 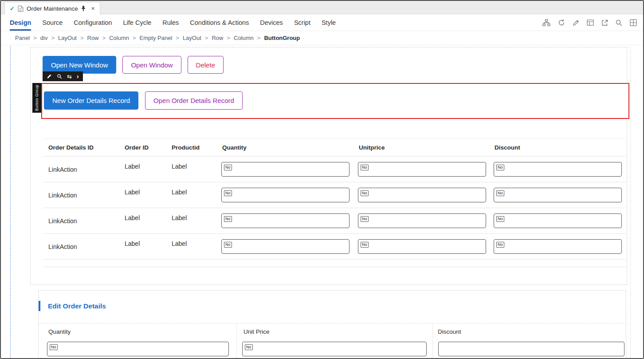 I want to click on breadcrumb-item-column: Column, so click(x=119, y=38).